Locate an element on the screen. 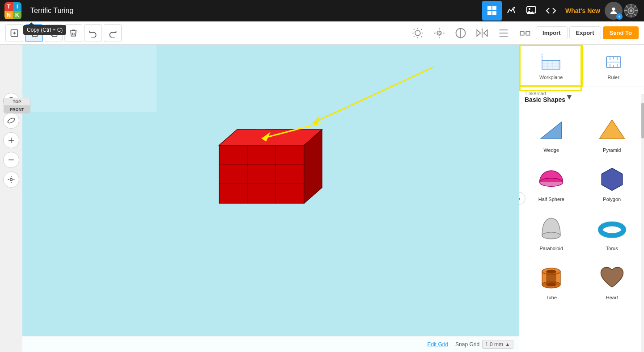 This screenshot has width=644, height=352. redo-button is located at coordinates (113, 33).